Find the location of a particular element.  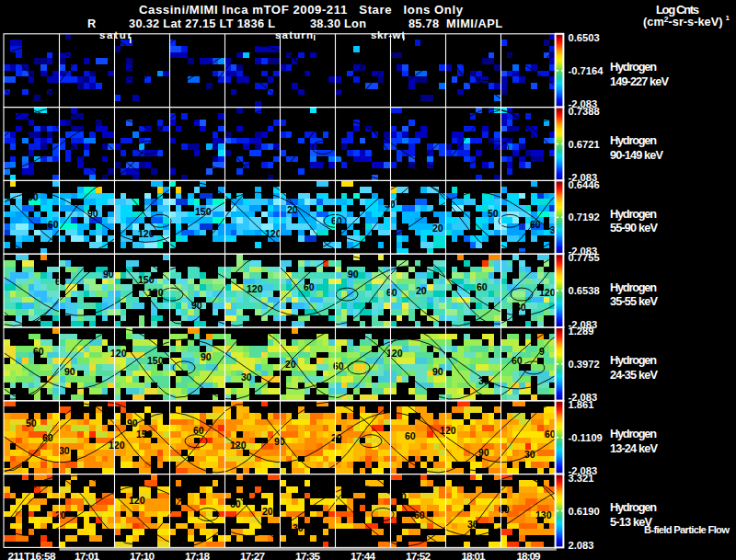

svg-text: 17:01 is located at coordinates (86, 555).